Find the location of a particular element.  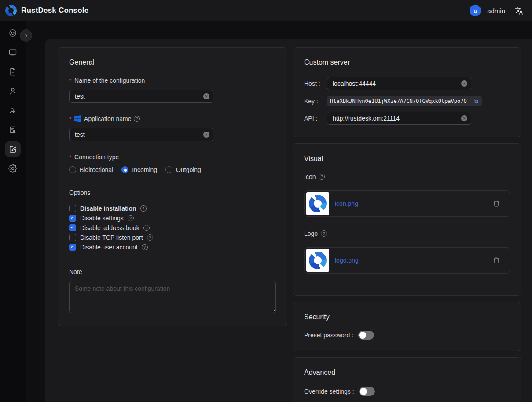

connection-type-label: Connection type is located at coordinates (97, 157).